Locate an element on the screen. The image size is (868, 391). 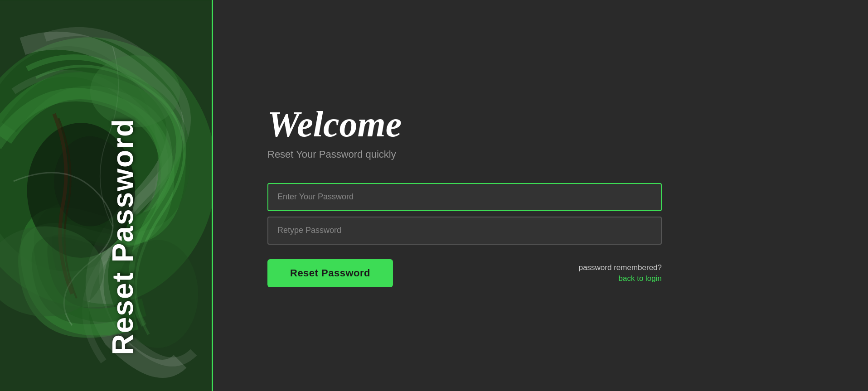
welcome-subtitle: Reset Your Password quickly is located at coordinates (540, 154).